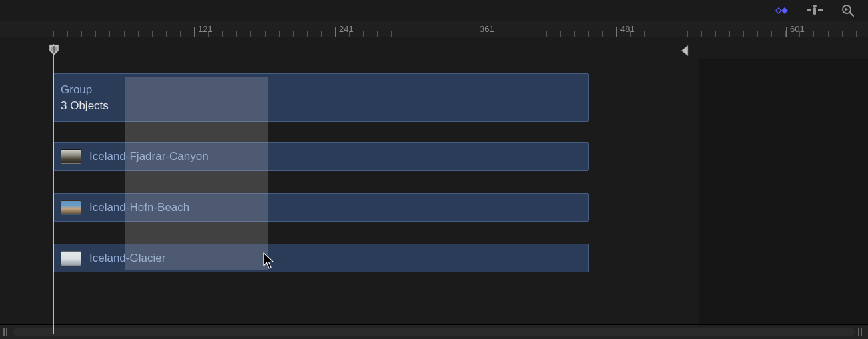 This screenshot has width=868, height=339. What do you see at coordinates (628, 29) in the screenshot?
I see `ruler-tick-label: 481` at bounding box center [628, 29].